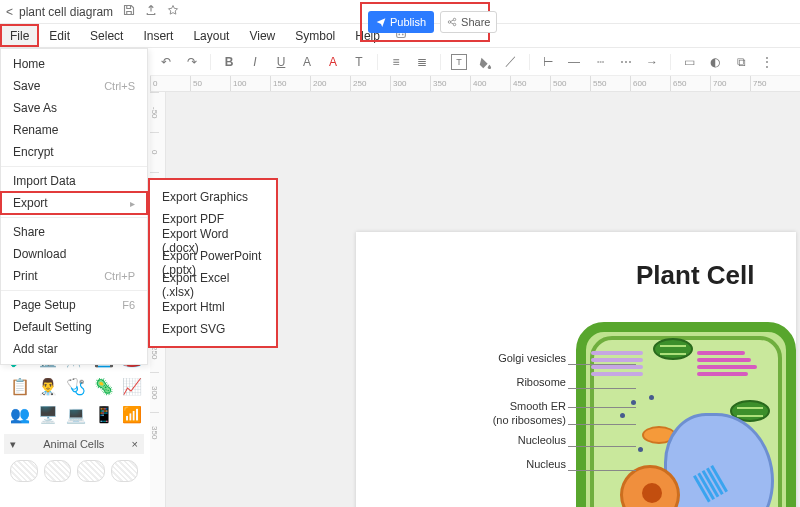  I want to click on menu-layout: Layout, so click(211, 36).